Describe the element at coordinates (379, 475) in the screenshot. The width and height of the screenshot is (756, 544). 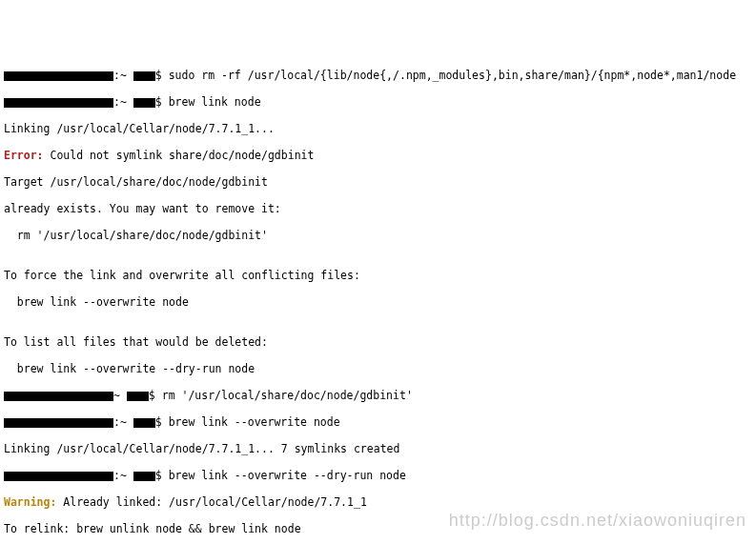
I see `cmd-line: :~ $ brew link --overwrite --dry-run nod…` at that location.